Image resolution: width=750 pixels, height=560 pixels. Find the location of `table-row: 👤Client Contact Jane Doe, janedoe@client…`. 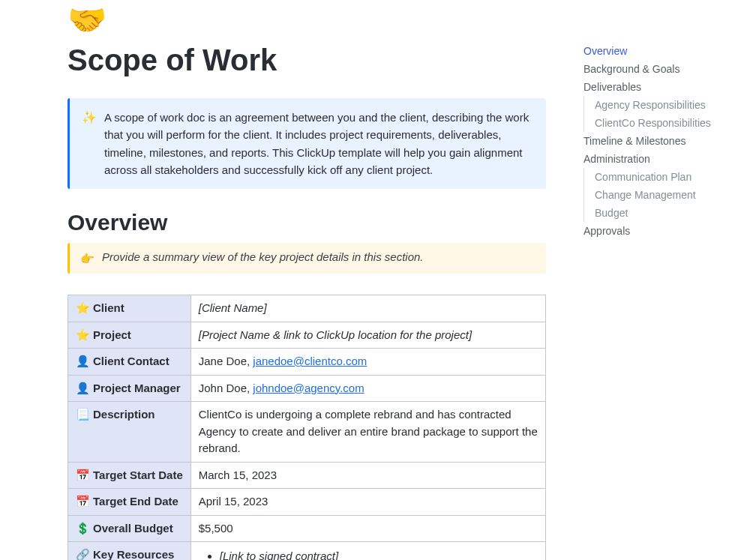

table-row: 👤Client Contact Jane Doe, janedoe@client… is located at coordinates (308, 362).